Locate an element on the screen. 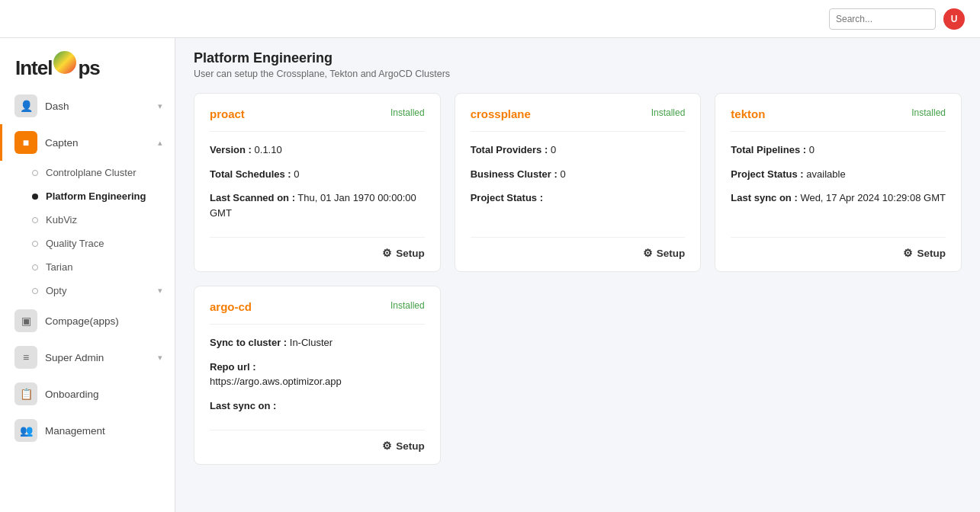 This screenshot has width=980, height=512. sidebar-item-kubviz: KubViz is located at coordinates (87, 219).